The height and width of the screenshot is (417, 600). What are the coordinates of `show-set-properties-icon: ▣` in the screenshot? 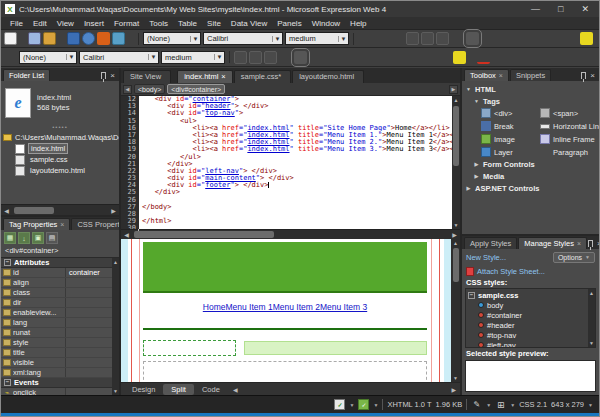 It's located at (38, 238).